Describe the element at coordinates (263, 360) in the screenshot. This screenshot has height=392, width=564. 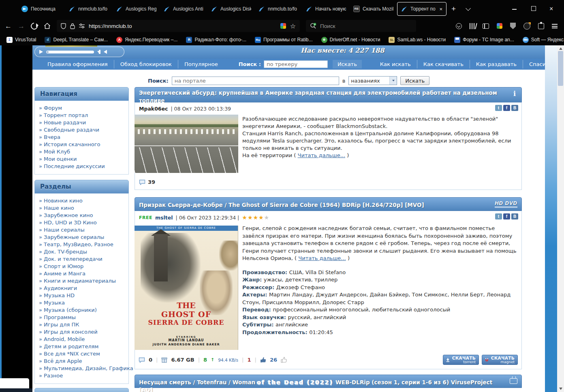
I see `thumbs-up-icon` at that location.